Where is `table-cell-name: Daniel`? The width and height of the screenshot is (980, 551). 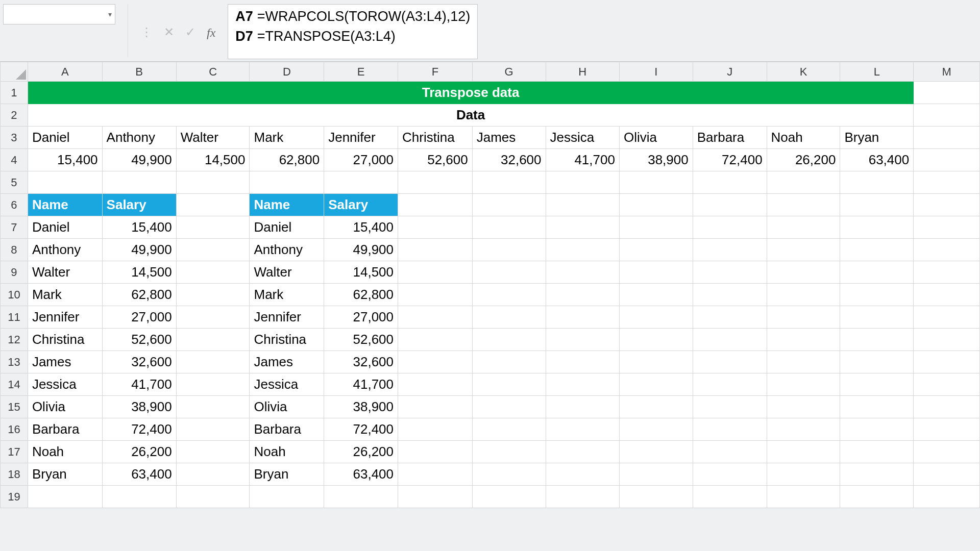 table-cell-name: Daniel is located at coordinates (287, 228).